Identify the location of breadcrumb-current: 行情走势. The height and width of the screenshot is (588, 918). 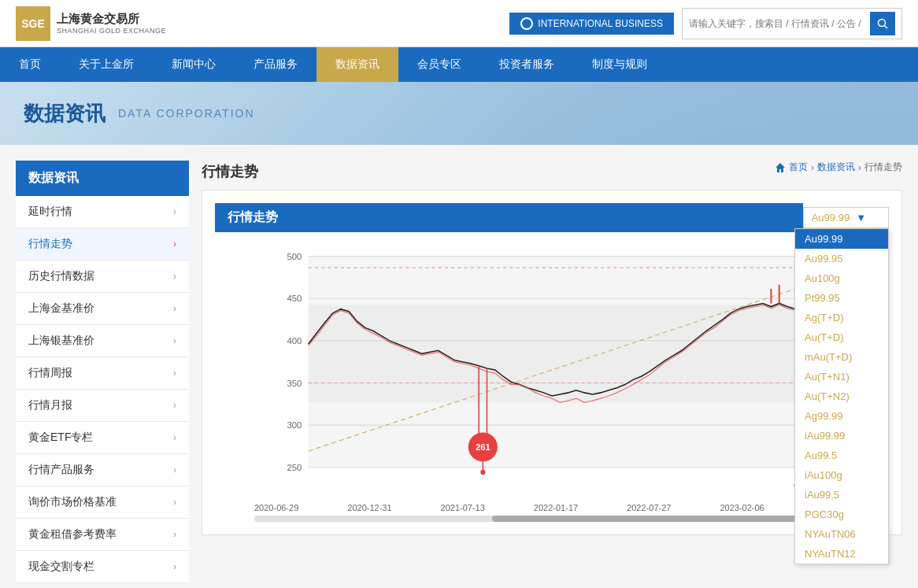
(883, 167).